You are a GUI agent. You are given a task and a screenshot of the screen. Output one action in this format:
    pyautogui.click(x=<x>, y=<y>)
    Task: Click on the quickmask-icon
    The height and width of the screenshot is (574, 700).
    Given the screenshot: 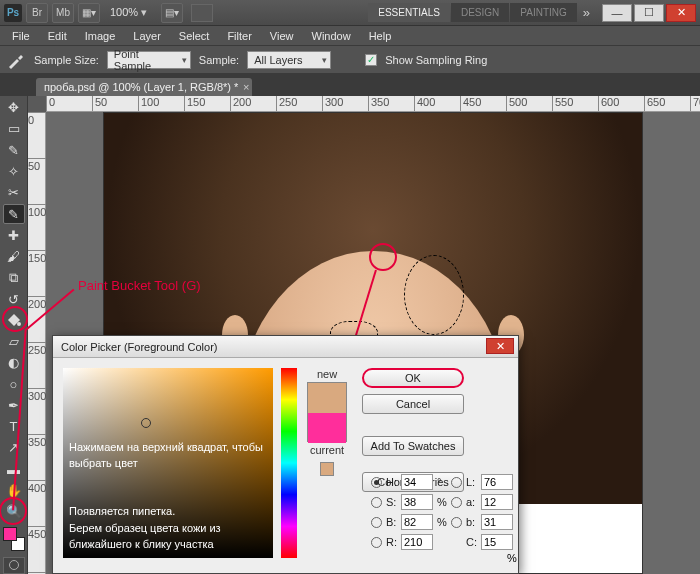 What is the action you would take?
    pyautogui.click(x=14, y=566)
    